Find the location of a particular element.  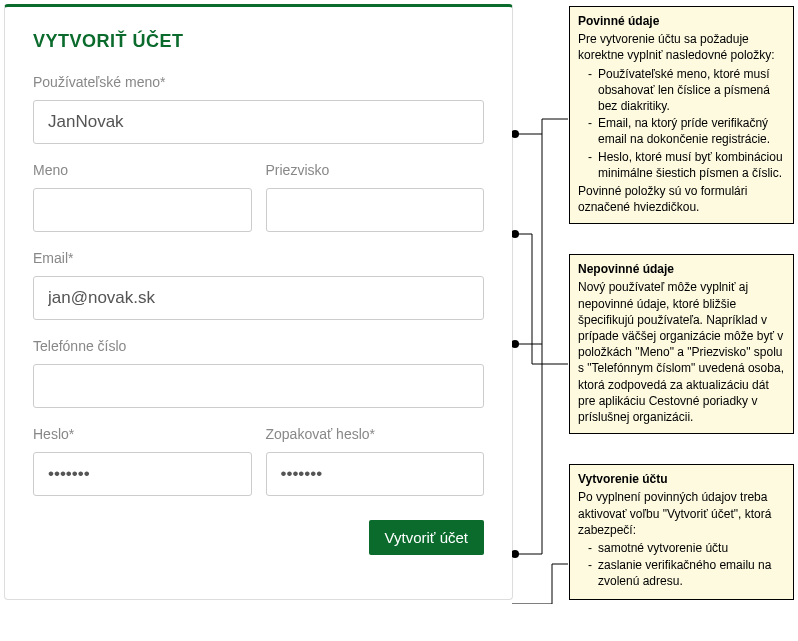

lastname-input is located at coordinates (376, 210).